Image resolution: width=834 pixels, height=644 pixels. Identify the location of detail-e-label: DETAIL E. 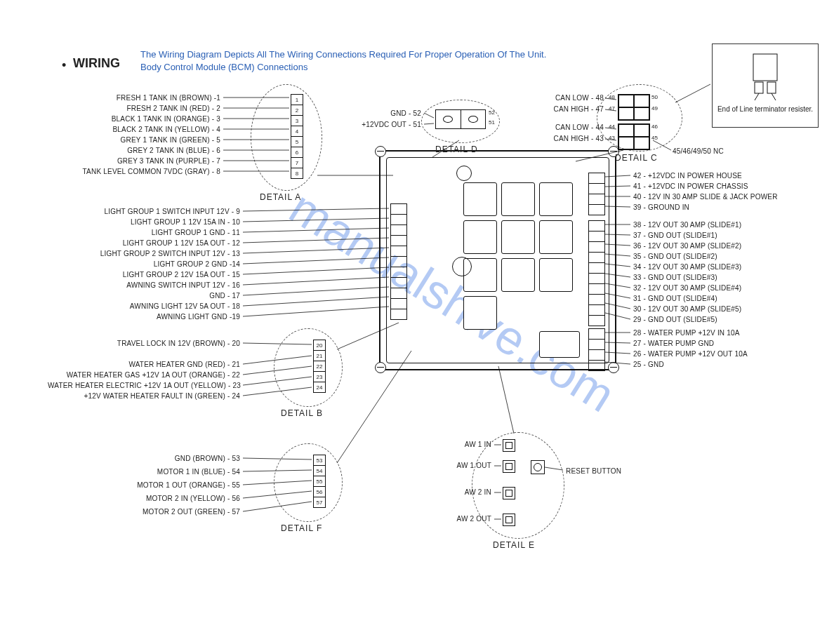
(514, 545).